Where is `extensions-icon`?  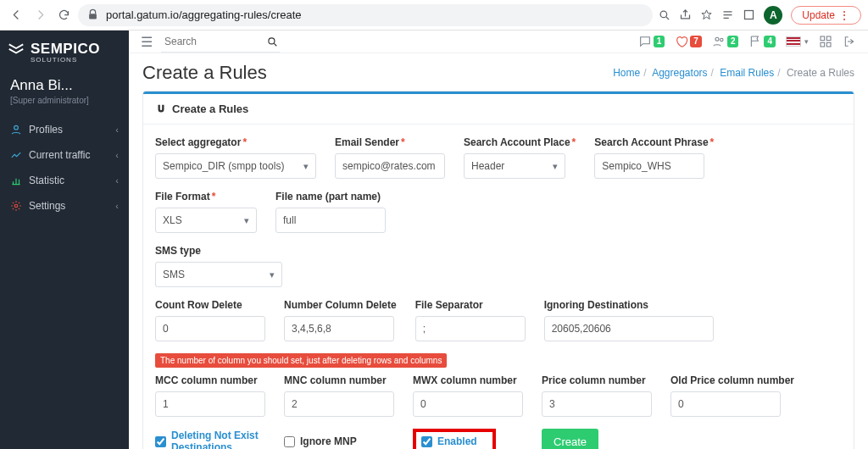 extensions-icon is located at coordinates (749, 15).